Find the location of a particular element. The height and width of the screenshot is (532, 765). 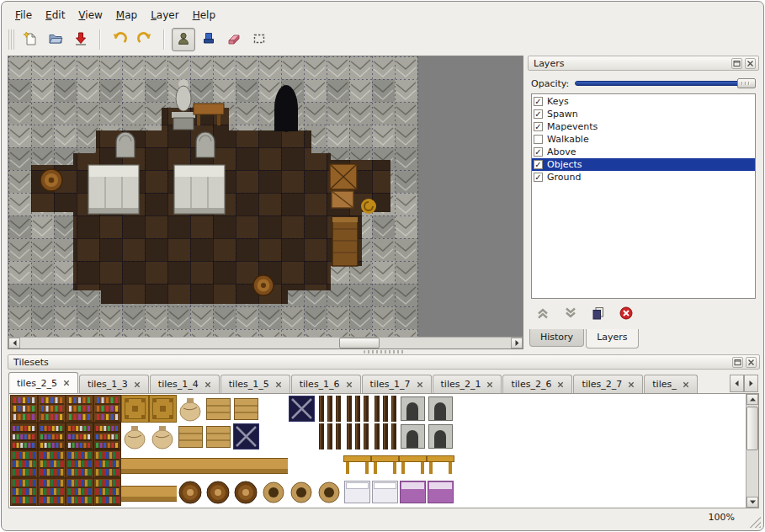

select-tool-icon is located at coordinates (259, 40).